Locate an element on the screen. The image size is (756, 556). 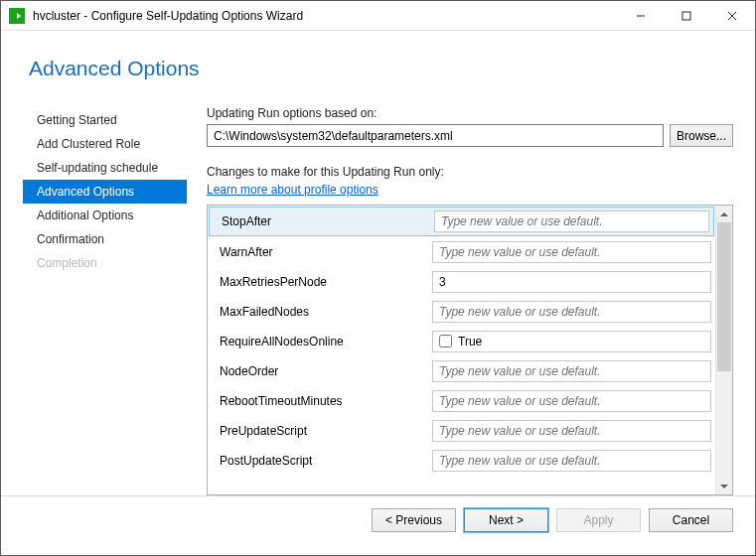
next-button: Next > is located at coordinates (507, 520).